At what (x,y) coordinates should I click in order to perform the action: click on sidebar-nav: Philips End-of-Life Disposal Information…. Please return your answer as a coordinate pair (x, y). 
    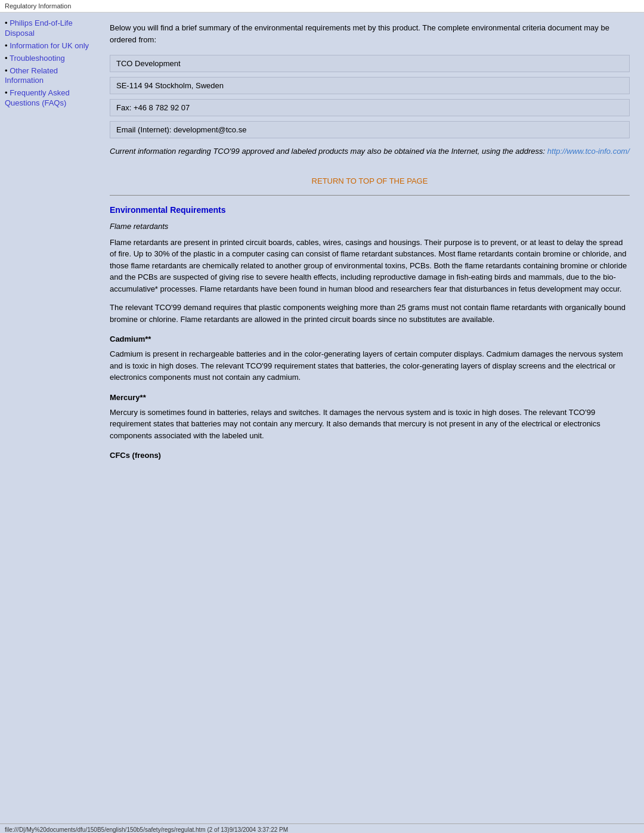
    Looking at the image, I should click on (48, 63).